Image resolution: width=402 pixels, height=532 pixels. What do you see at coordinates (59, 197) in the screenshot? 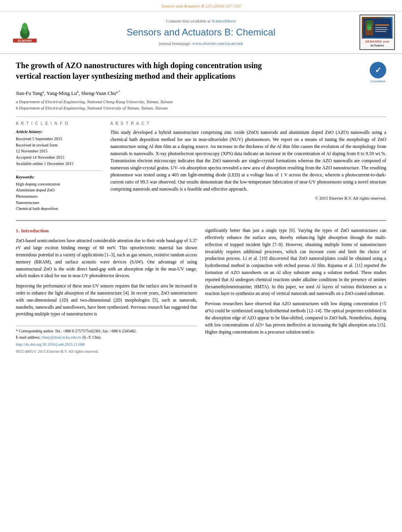
I see `keyword-3: Photosensors` at bounding box center [59, 197].